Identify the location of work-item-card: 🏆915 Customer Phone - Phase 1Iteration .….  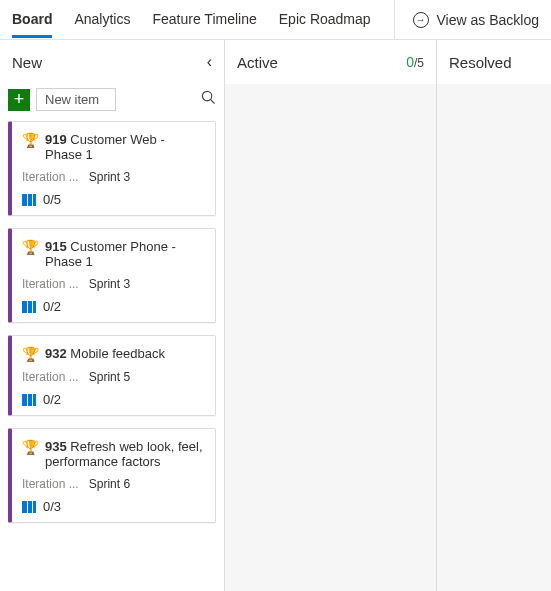
(112, 276).